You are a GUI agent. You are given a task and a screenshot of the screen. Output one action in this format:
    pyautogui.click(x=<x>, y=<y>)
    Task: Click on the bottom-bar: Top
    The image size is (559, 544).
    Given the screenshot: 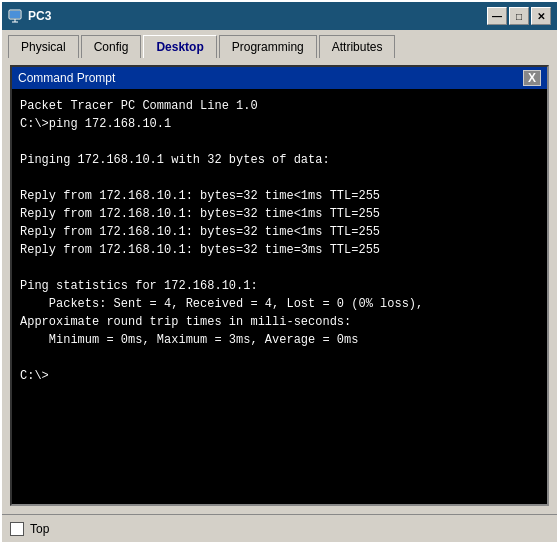 What is the action you would take?
    pyautogui.click(x=280, y=528)
    